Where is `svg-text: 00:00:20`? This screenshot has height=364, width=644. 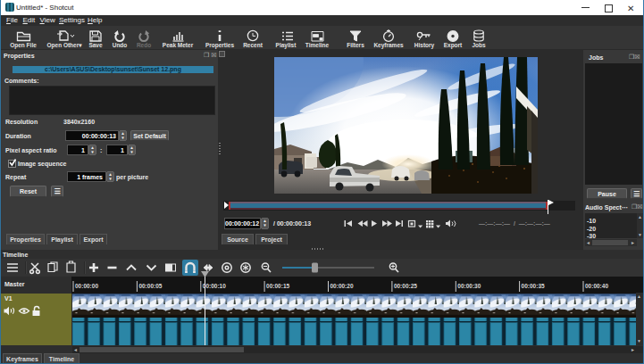 svg-text: 00:00:20 is located at coordinates (342, 285).